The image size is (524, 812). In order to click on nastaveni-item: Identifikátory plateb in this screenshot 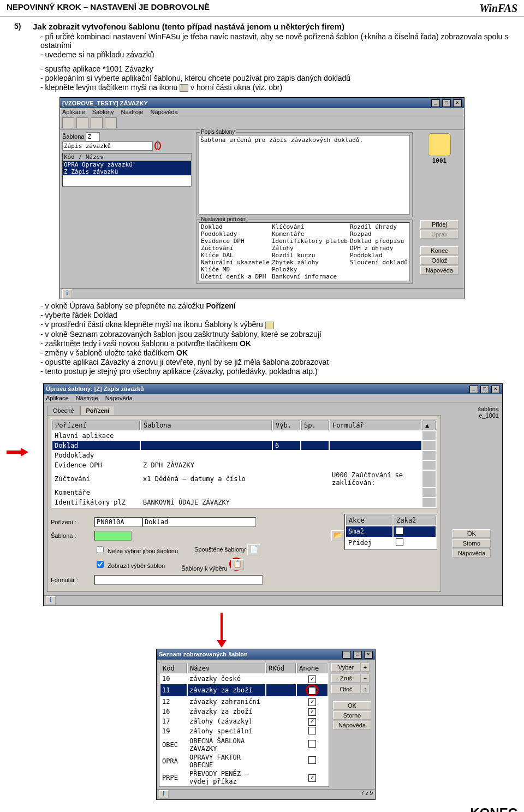, I will do `click(310, 241)`.